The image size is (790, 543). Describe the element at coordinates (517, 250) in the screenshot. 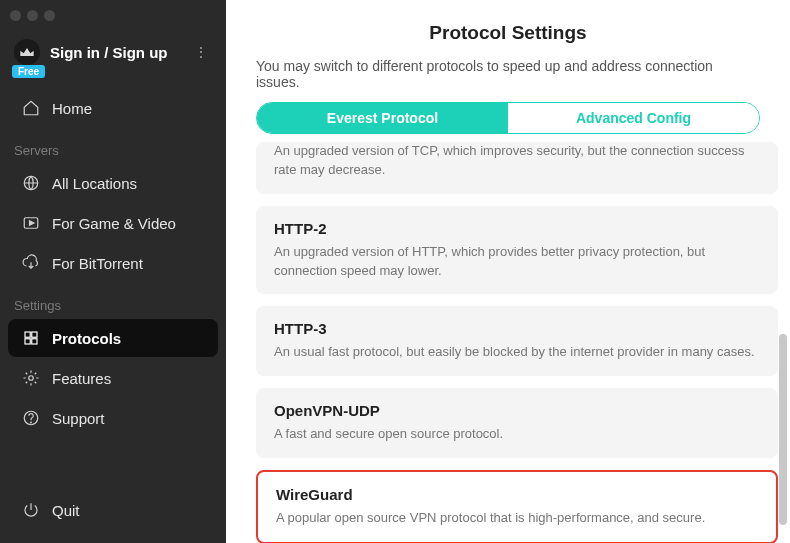

I see `protocol-card-http2: HTTP-2 An upgraded version of HTTP, whic…` at that location.